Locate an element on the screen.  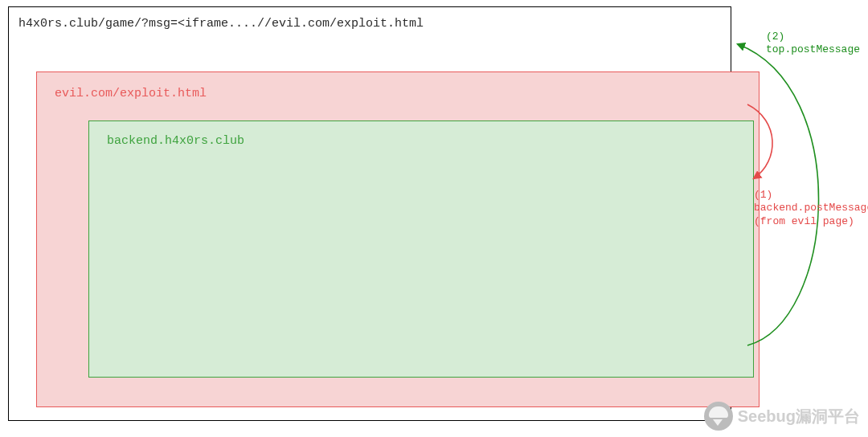
annotation-step-2-number: (2) is located at coordinates (813, 37).